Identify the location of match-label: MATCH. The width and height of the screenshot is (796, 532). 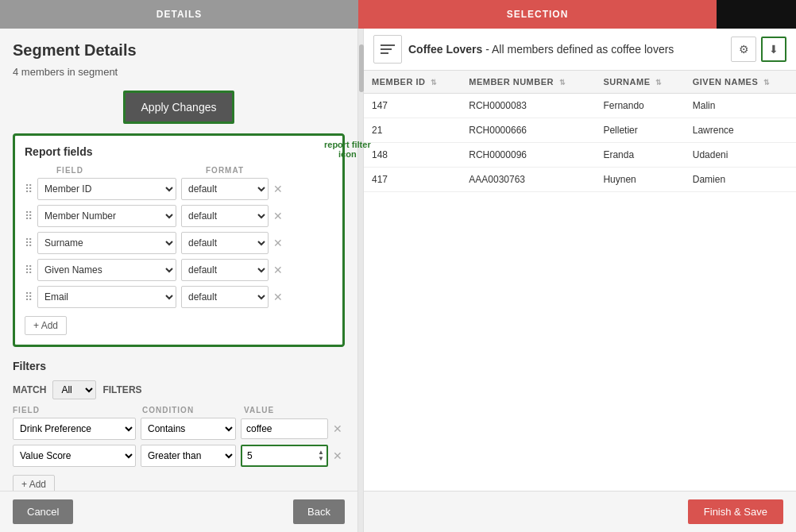
(29, 390).